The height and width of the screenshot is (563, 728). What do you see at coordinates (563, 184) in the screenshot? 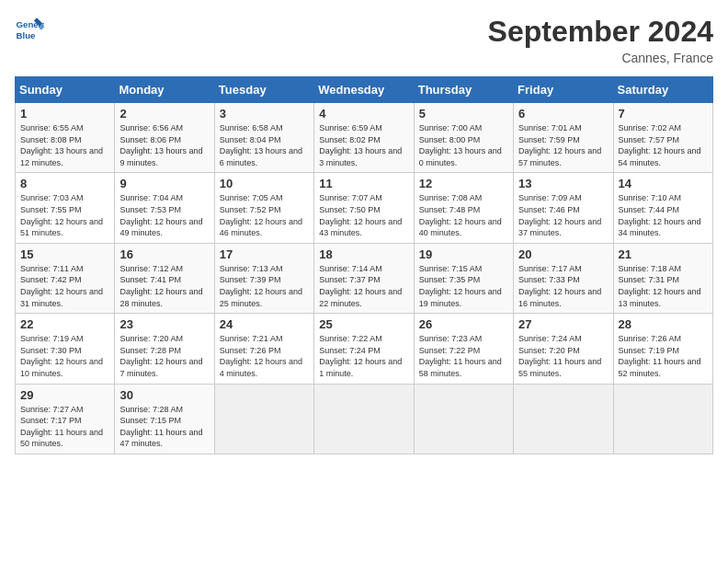
I see `day-number: 13` at bounding box center [563, 184].